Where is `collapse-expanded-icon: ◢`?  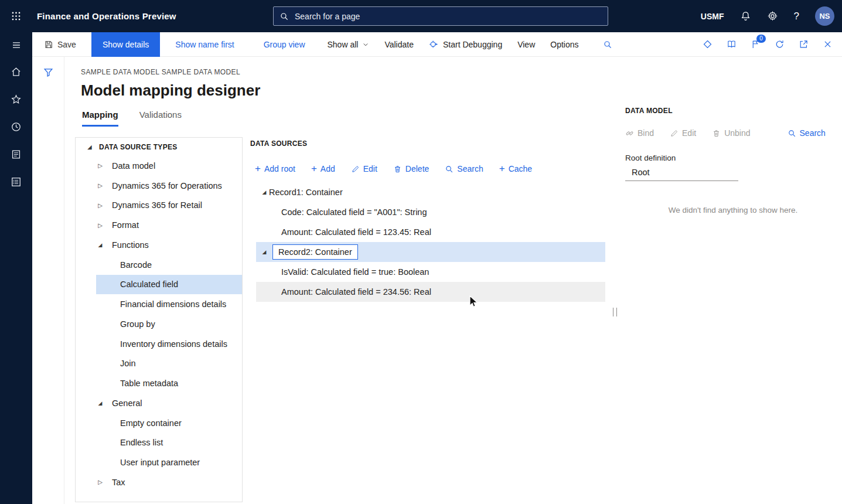 collapse-expanded-icon: ◢ is located at coordinates (90, 147).